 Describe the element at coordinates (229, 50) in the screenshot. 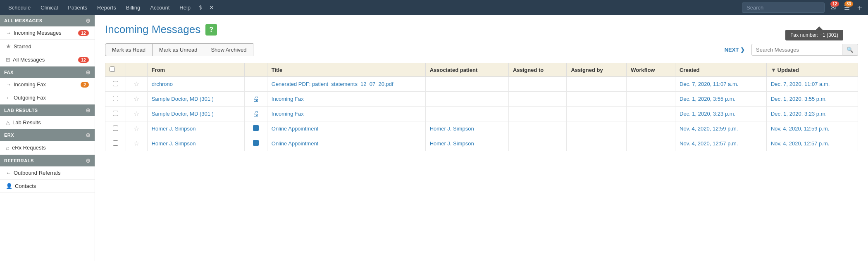

I see `show-archived-button: Show Archived` at that location.